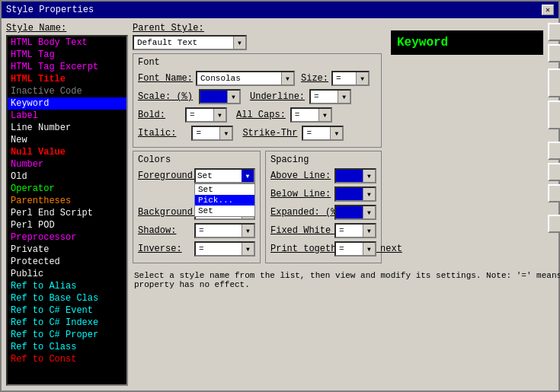 Image resolution: width=560 pixels, height=392 pixels. Describe the element at coordinates (346, 280) in the screenshot. I see `bottom-text: Select a style name from the list, then …` at that location.